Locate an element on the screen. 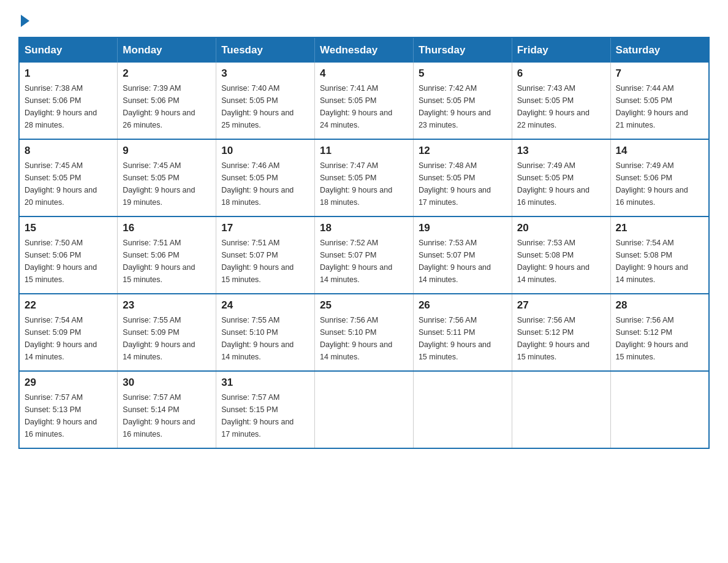 The height and width of the screenshot is (563, 728). calendar-cell: 6 Sunrise: 7:43 AM Sunset: 5:05 PM Dayli… is located at coordinates (561, 101).